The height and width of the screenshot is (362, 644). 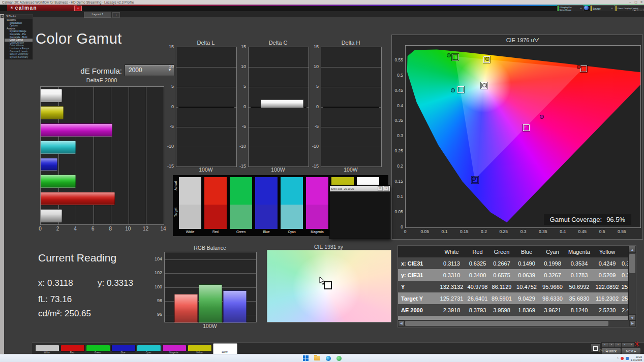 I want to click on scroll-up-icon: ▲, so click(x=632, y=249).